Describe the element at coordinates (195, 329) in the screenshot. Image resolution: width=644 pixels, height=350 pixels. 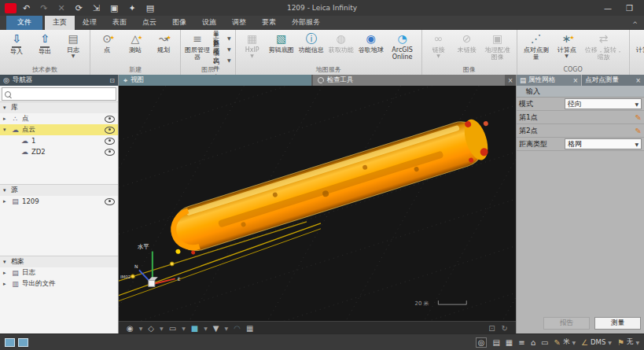
I see `render-mode-icon: ■` at that location.